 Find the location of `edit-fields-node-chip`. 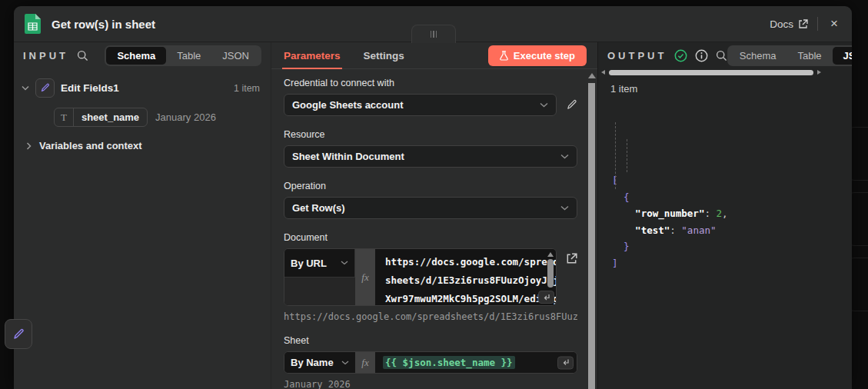

edit-fields-node-chip is located at coordinates (18, 334).